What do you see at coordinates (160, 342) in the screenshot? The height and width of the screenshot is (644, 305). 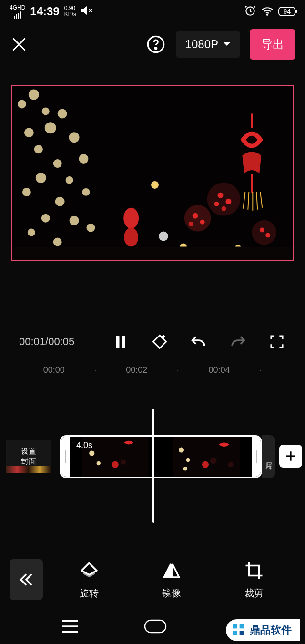 I see `keyframe-button` at bounding box center [160, 342].